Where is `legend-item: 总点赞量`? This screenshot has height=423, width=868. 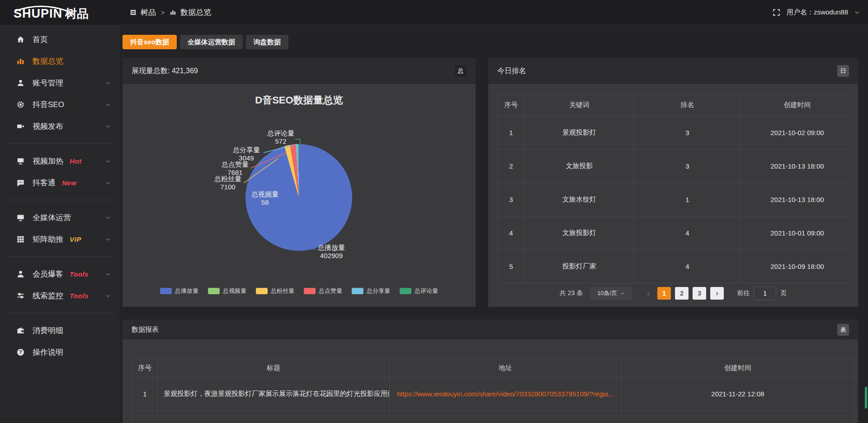 legend-item: 总点赞量 is located at coordinates (323, 291).